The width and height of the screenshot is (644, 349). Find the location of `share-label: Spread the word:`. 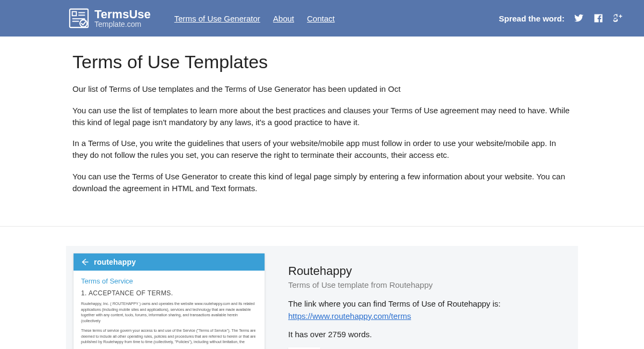

share-label: Spread the word: is located at coordinates (531, 18).